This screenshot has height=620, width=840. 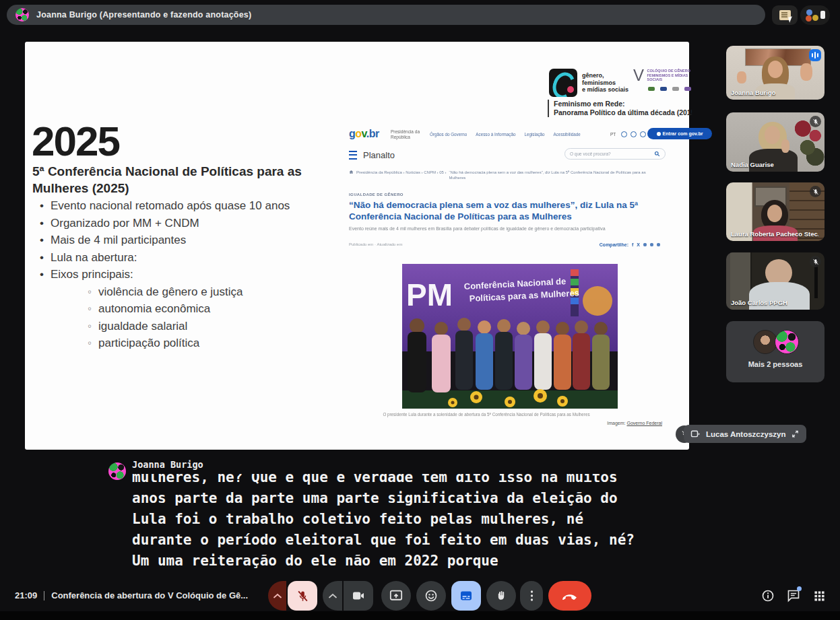 What do you see at coordinates (752, 164) in the screenshot?
I see `participant-name: Nadia Guarise` at bounding box center [752, 164].